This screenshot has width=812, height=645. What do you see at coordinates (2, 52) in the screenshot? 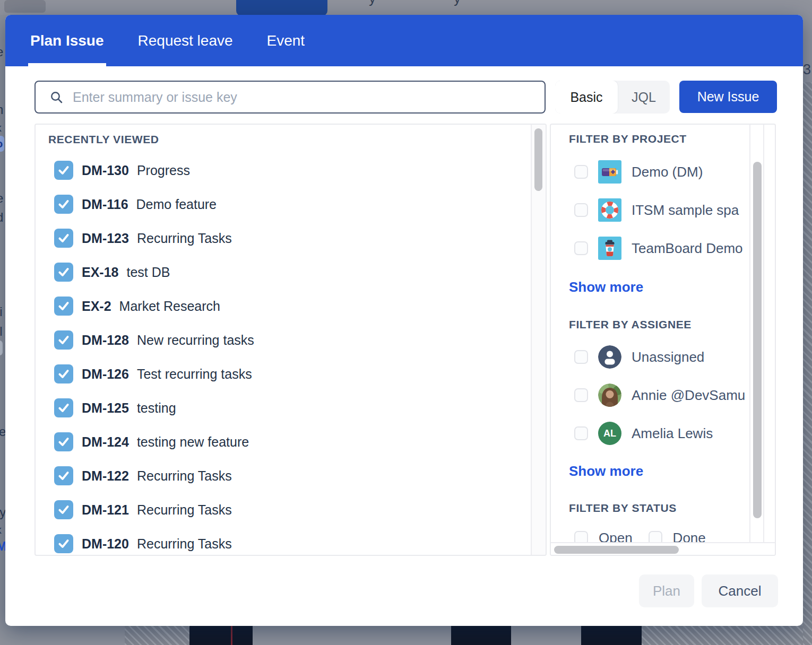
I see `background-text-fragment: e` at bounding box center [2, 52].